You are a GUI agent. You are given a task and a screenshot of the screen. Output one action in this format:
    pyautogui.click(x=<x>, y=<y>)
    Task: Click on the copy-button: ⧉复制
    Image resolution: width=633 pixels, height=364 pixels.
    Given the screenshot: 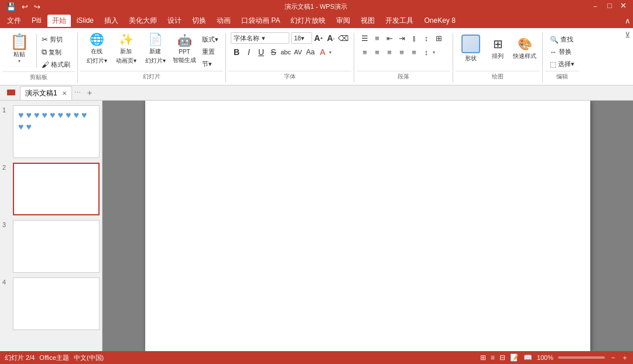 What is the action you would take?
    pyautogui.click(x=56, y=52)
    